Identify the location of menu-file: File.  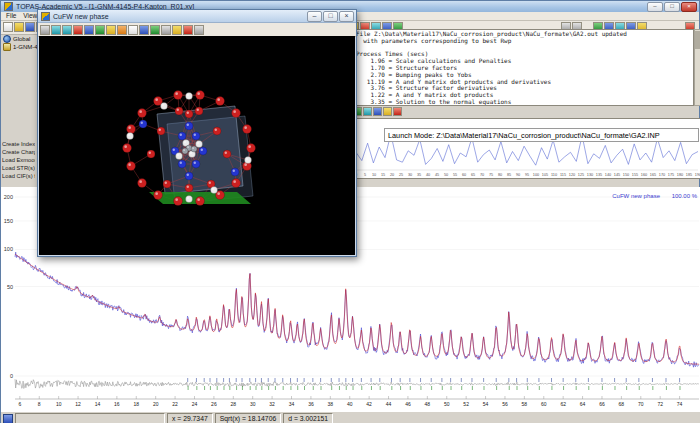
(11, 16).